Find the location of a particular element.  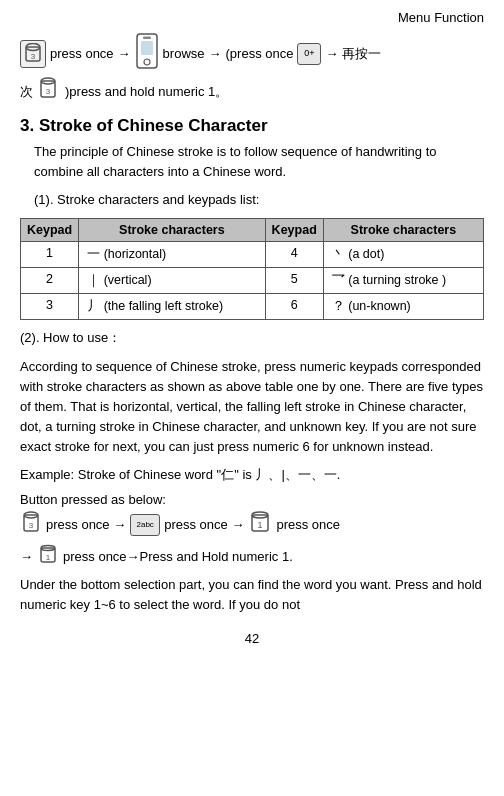

section-heading: 3. Stroke of Chinese Character is located at coordinates (252, 126).